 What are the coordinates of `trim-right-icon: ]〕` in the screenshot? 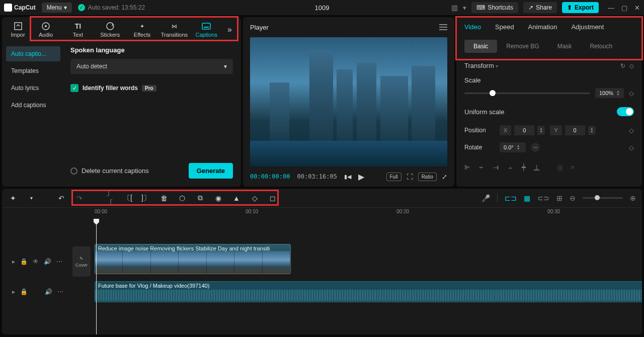 It's located at (146, 198).